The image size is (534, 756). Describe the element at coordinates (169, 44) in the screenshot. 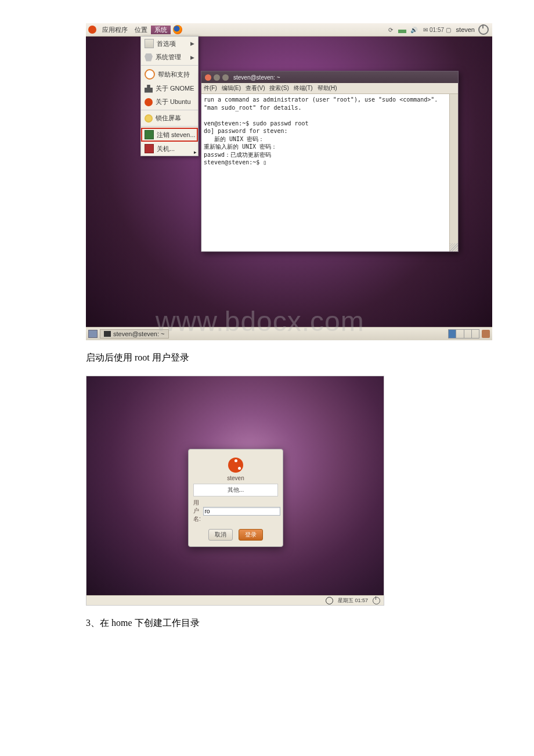

I see `menuitem-preferences: 首选项 ▶` at that location.